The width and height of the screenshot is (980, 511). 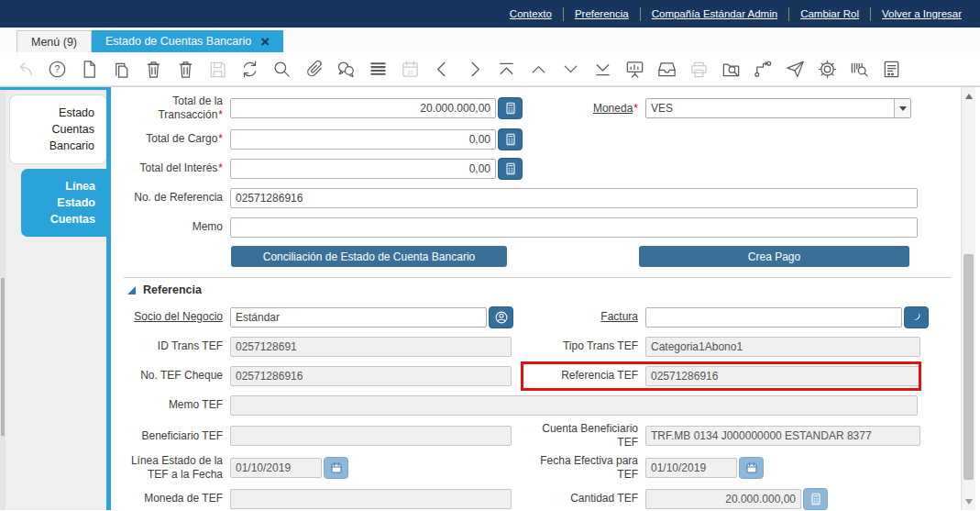 What do you see at coordinates (666, 69) in the screenshot?
I see `archive-icon` at bounding box center [666, 69].